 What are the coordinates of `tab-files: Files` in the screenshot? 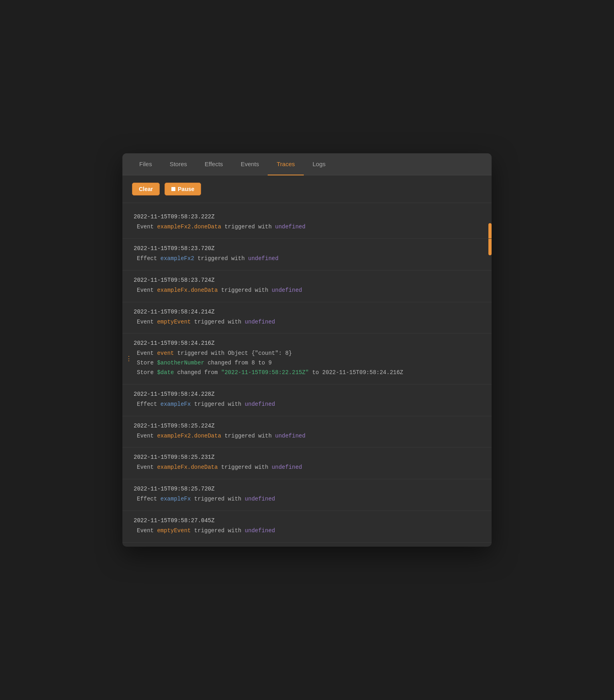 It's located at (146, 165).